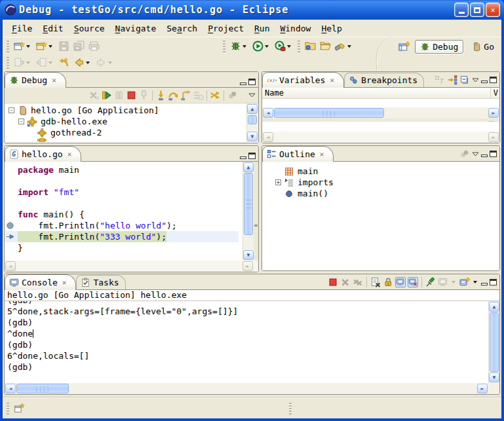 The height and width of the screenshot is (421, 504). Describe the element at coordinates (303, 80) in the screenshot. I see `tab-variables: (x)= Variables ✕` at that location.